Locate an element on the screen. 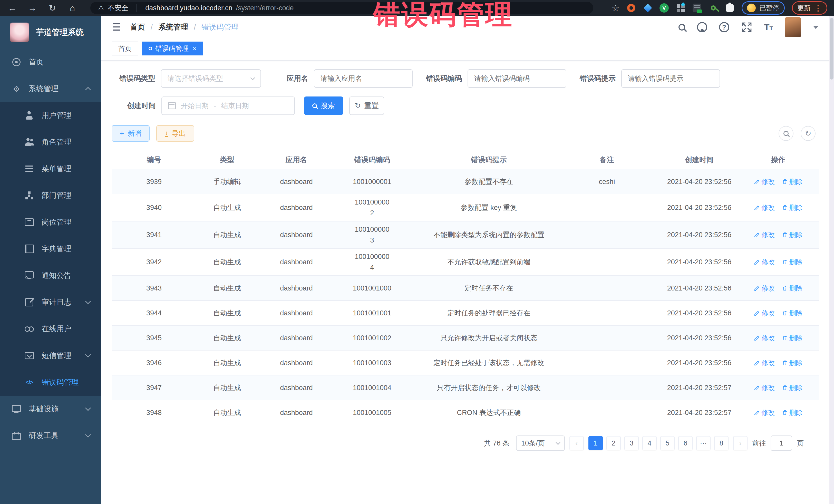 Image resolution: width=834 pixels, height=504 pixels. browser-extension-icon: V is located at coordinates (664, 8).